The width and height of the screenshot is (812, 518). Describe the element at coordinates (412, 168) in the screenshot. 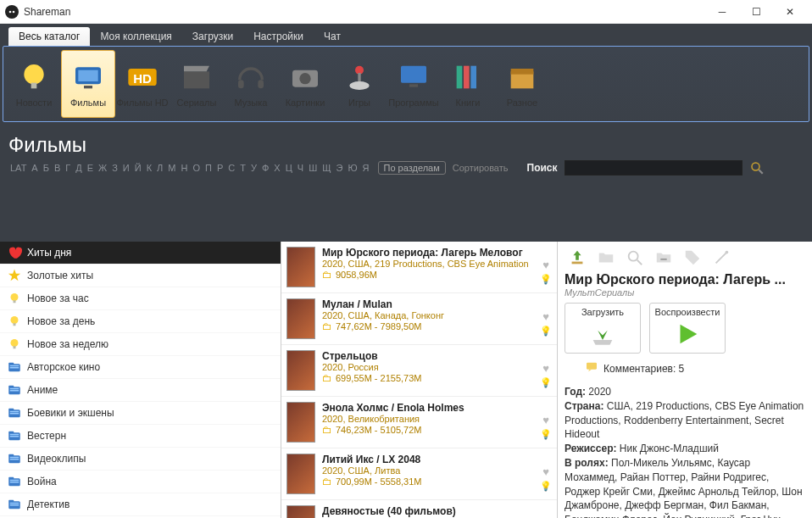

I see `by-sections-button: По разделам` at that location.